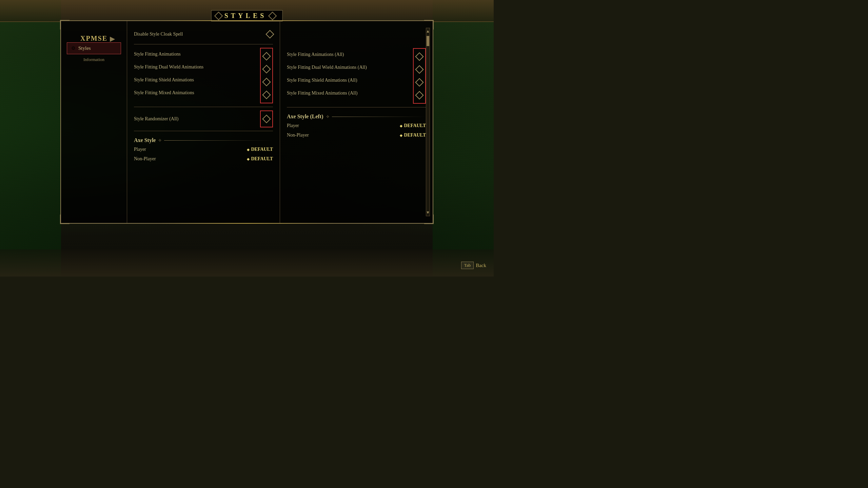 Image resolution: width=868 pixels, height=488 pixels. What do you see at coordinates (350, 74) in the screenshot?
I see `right-labels-col: Style Fitting Animations (All) Style Fit…` at bounding box center [350, 74].